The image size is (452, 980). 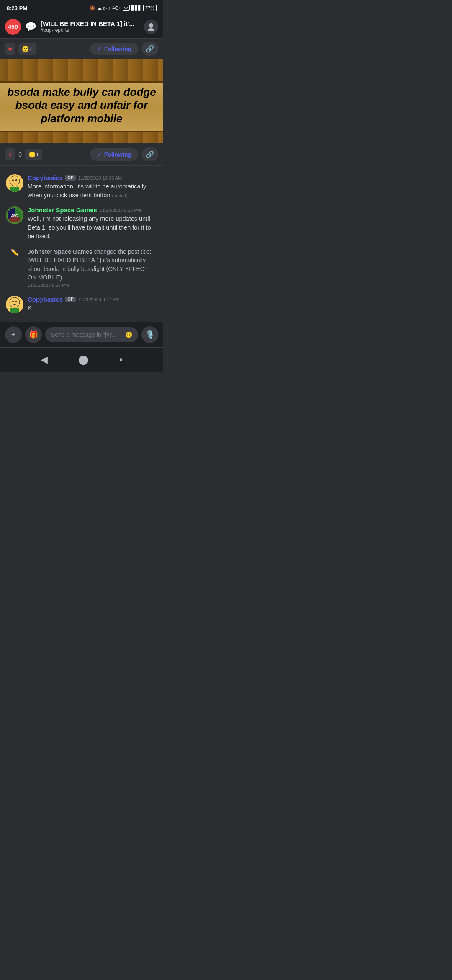 What do you see at coordinates (45, 178) in the screenshot?
I see `username-copybasics: Copybasics` at bounding box center [45, 178].